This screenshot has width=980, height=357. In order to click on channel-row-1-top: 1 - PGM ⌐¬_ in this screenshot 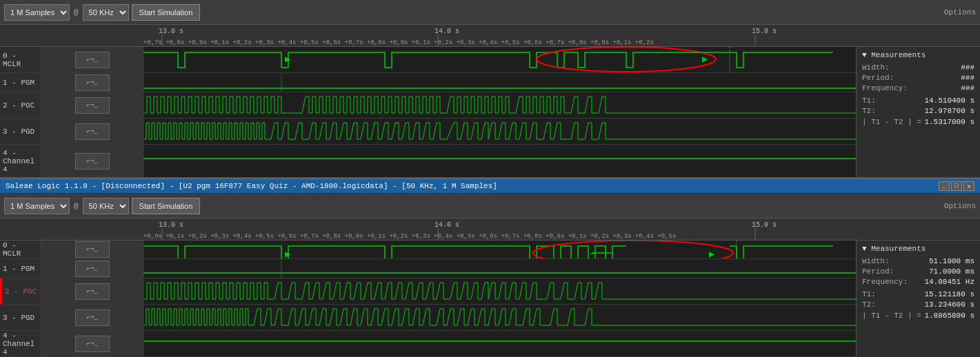, I will do `click(428, 83)`.